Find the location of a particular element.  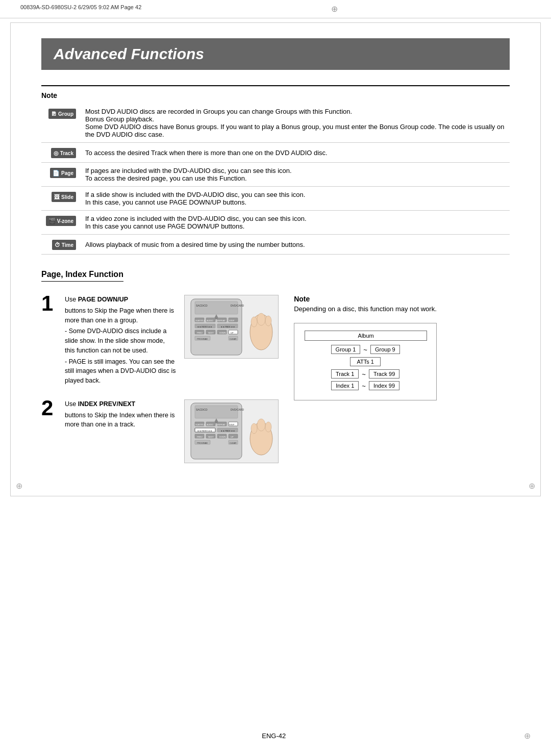

track-icon: ◎ is located at coordinates (56, 153).